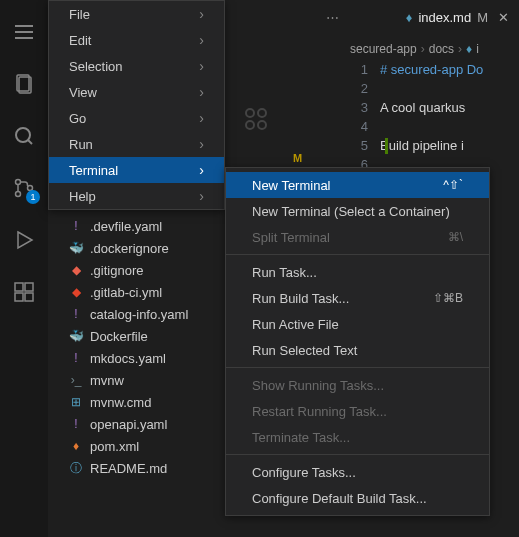 The height and width of the screenshot is (537, 519). Describe the element at coordinates (126, 292) in the screenshot. I see `file-name: .gitlab-ci.yml` at that location.